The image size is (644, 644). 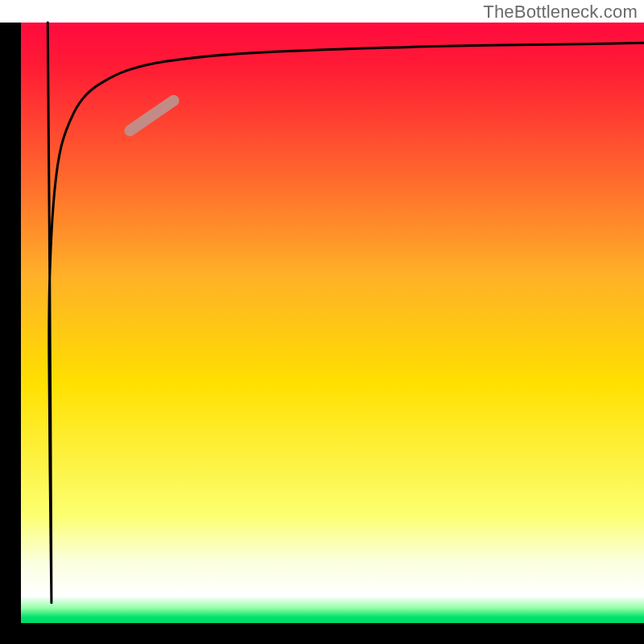 What do you see at coordinates (322, 634) in the screenshot?
I see `x-axis-border` at bounding box center [322, 634].